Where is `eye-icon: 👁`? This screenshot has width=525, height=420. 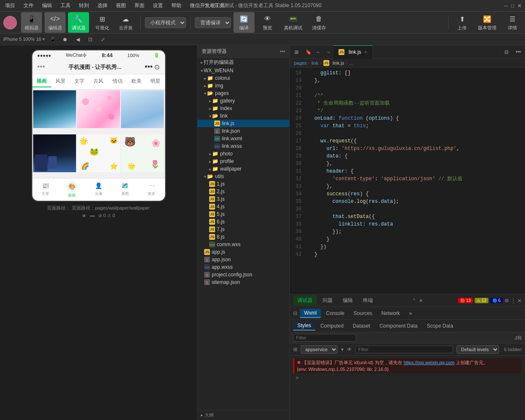
eye-icon: 👁 is located at coordinates (84, 216).